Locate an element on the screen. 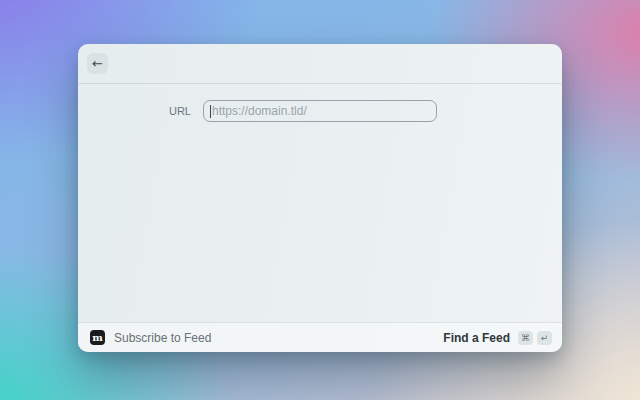 This screenshot has width=640, height=400. command-title: Subscribe to Feed is located at coordinates (162, 338).